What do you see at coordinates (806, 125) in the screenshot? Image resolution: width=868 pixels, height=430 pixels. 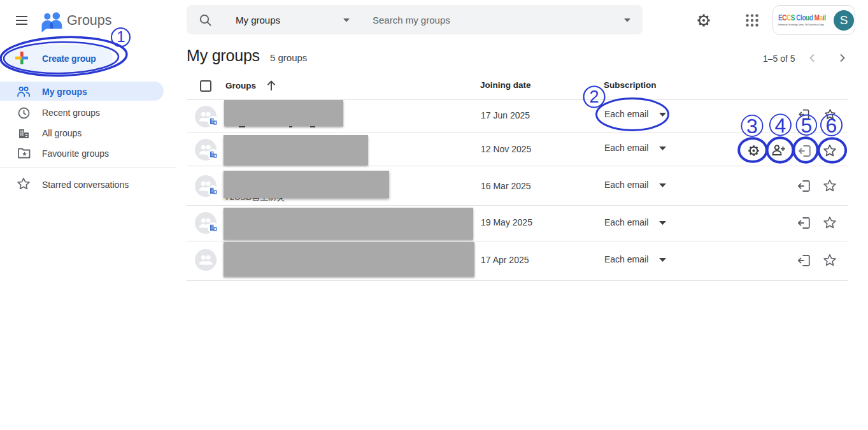 I see `svg-text: 5` at bounding box center [806, 125].